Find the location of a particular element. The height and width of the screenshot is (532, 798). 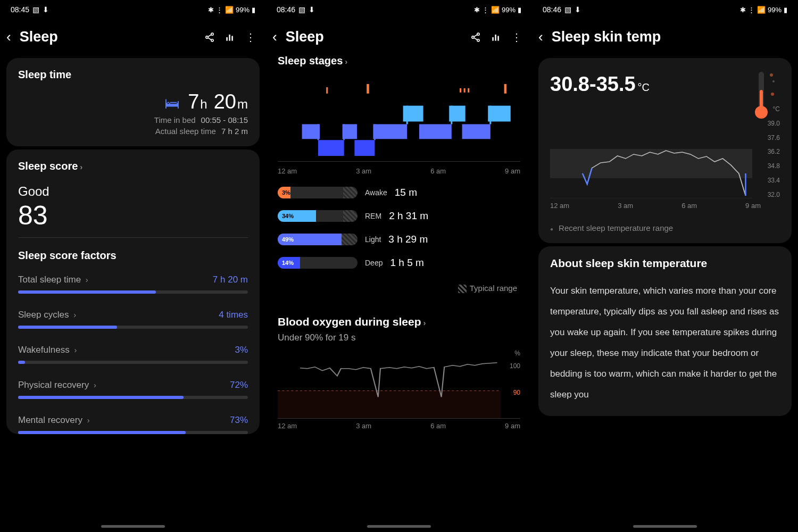

factor-label: Wakefulness is located at coordinates (44, 350).